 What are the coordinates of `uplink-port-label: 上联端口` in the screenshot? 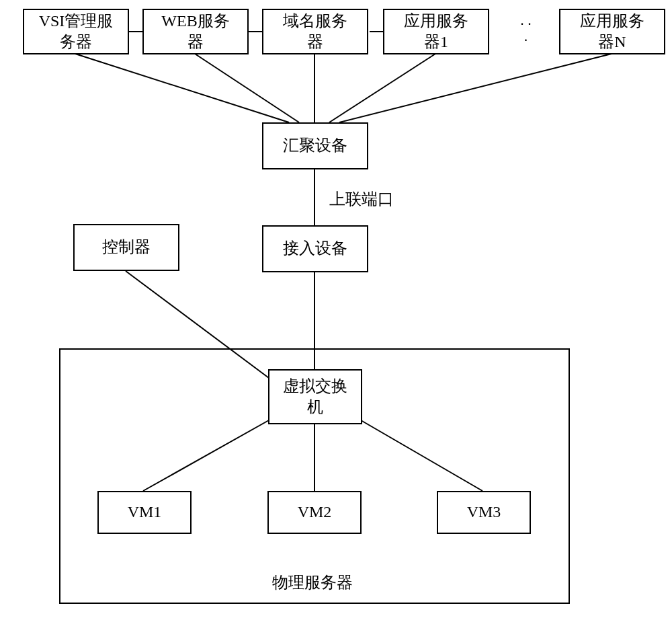 It's located at (362, 199).